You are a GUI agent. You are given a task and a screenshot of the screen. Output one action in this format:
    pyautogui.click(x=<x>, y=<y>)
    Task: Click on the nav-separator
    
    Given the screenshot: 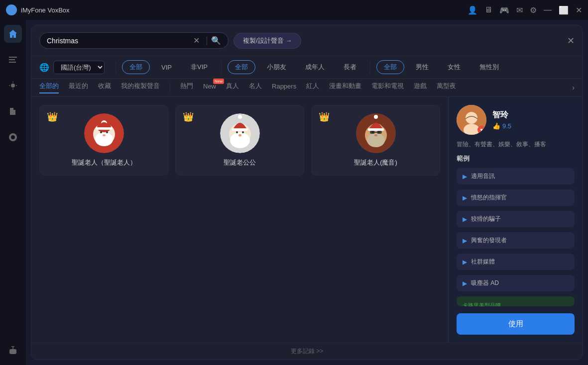 What is the action you would take?
    pyautogui.click(x=170, y=88)
    